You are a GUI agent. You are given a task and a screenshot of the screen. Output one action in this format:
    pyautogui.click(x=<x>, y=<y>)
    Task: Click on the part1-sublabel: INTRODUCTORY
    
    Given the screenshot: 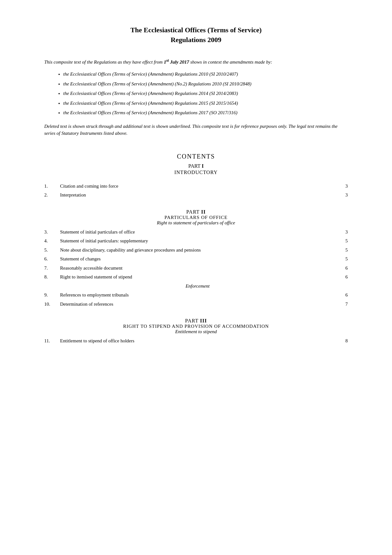 What is the action you would take?
    pyautogui.click(x=196, y=172)
    